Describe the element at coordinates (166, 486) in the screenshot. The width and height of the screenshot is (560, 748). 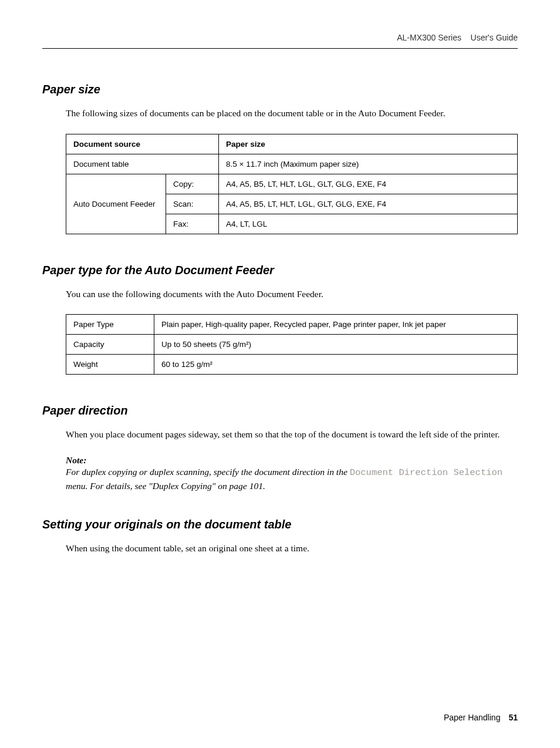
I see `note-post: menu. For details, see "Duplex Copying" …` at that location.